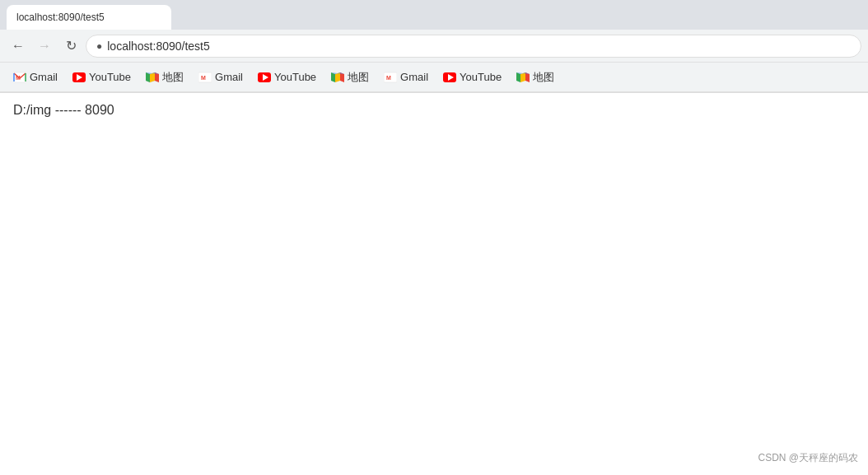  Describe the element at coordinates (808, 458) in the screenshot. I see `watermark: CSDN @天秤座的码农` at that location.